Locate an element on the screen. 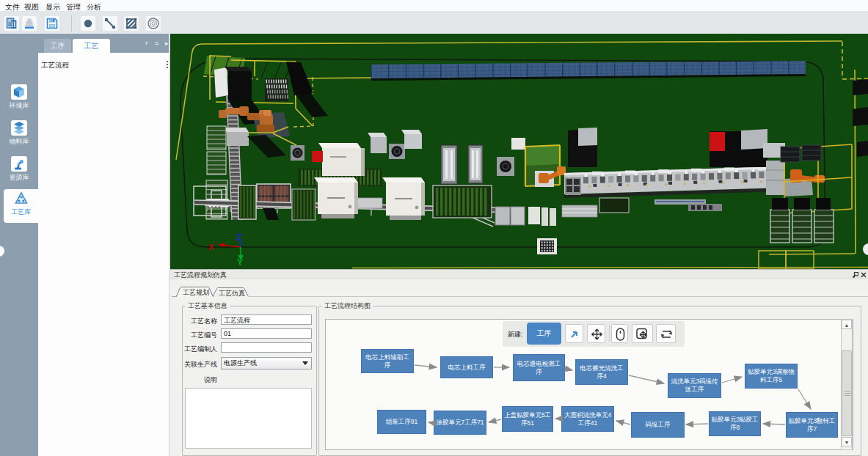 This screenshot has height=456, width=868. svg-text: Z is located at coordinates (239, 238).